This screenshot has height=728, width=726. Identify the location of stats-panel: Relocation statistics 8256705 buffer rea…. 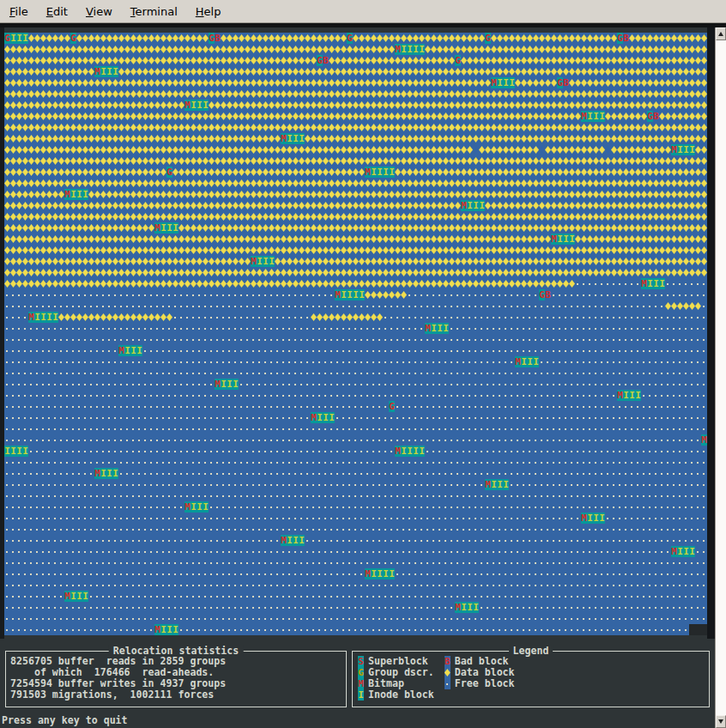
(176, 679).